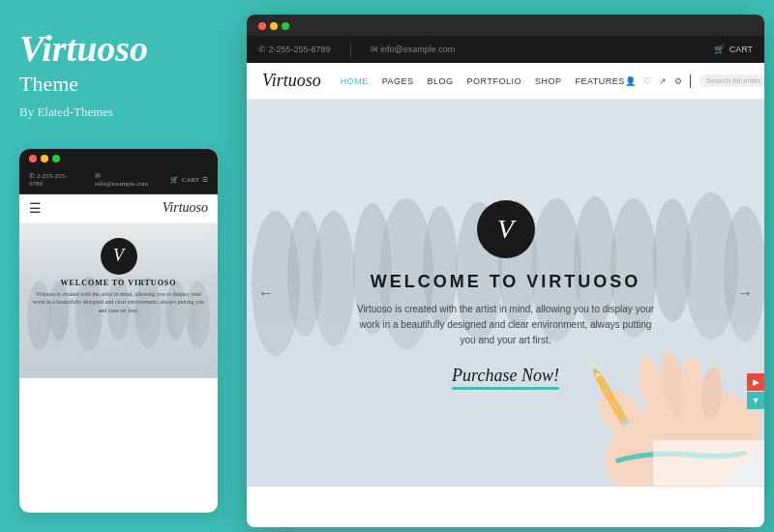 The height and width of the screenshot is (532, 774). Describe the element at coordinates (118, 282) in the screenshot. I see `mobile-welcome-text: WELCOME TO VIRTUOSO` at that location.